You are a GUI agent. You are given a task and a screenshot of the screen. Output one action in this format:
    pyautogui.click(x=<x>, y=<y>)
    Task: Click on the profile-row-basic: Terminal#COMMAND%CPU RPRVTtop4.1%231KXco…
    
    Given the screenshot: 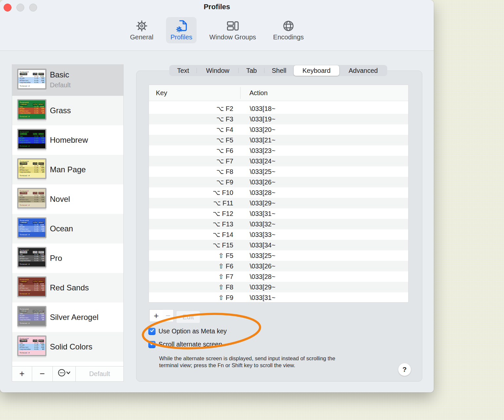 What is the action you would take?
    pyautogui.click(x=68, y=80)
    